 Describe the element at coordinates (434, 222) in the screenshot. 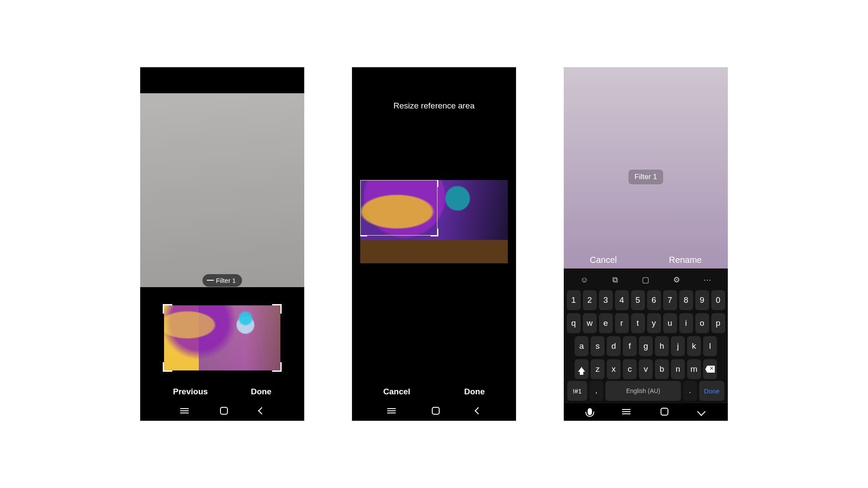

I see `reference-image` at that location.